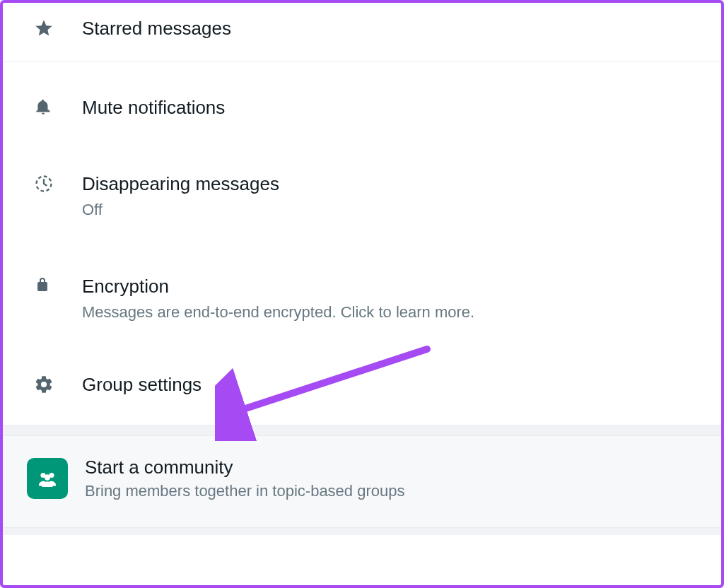 The image size is (724, 588). I want to click on section-divider, so click(362, 430).